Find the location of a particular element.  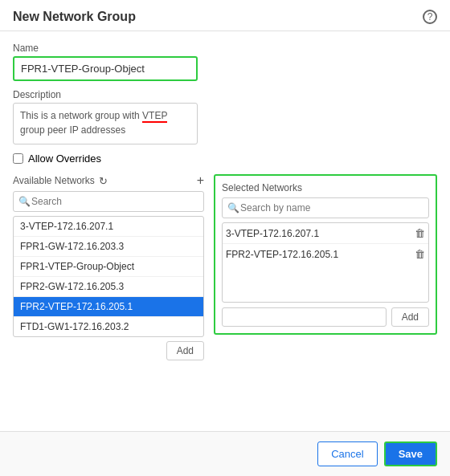

dialog-footer: Cancel Save is located at coordinates (225, 454).